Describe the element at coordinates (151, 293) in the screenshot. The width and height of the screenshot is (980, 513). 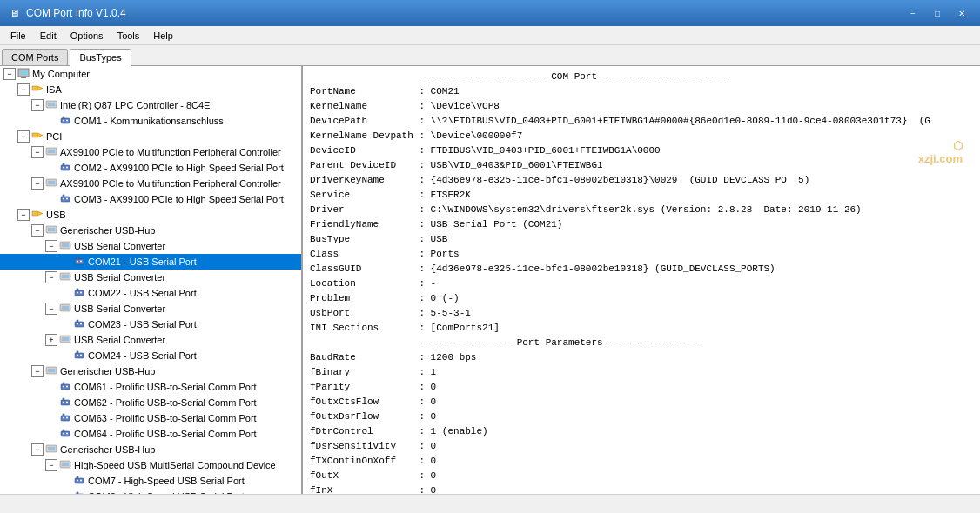
I see `tree-item-com22: COM22 - USB Serial Port` at that location.